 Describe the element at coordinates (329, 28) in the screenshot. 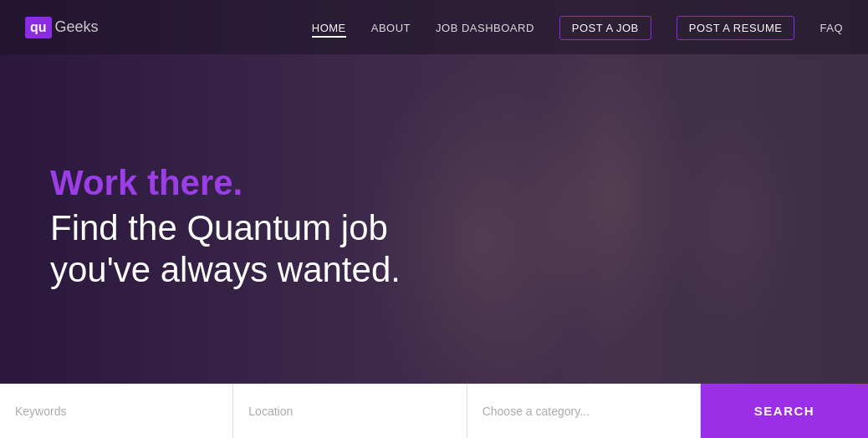

I see `nav-item-home: HOME` at that location.